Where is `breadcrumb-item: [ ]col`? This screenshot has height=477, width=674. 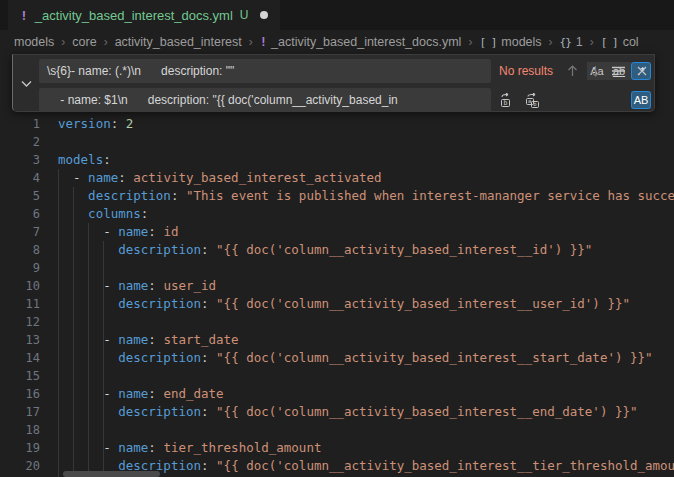 breadcrumb-item: [ ]col is located at coordinates (620, 42).